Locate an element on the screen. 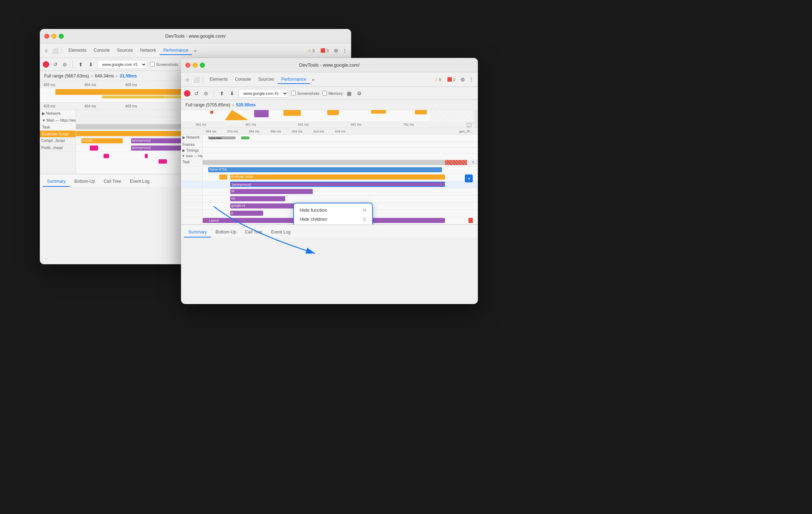  tab-performance-front: Performance is located at coordinates (294, 80).